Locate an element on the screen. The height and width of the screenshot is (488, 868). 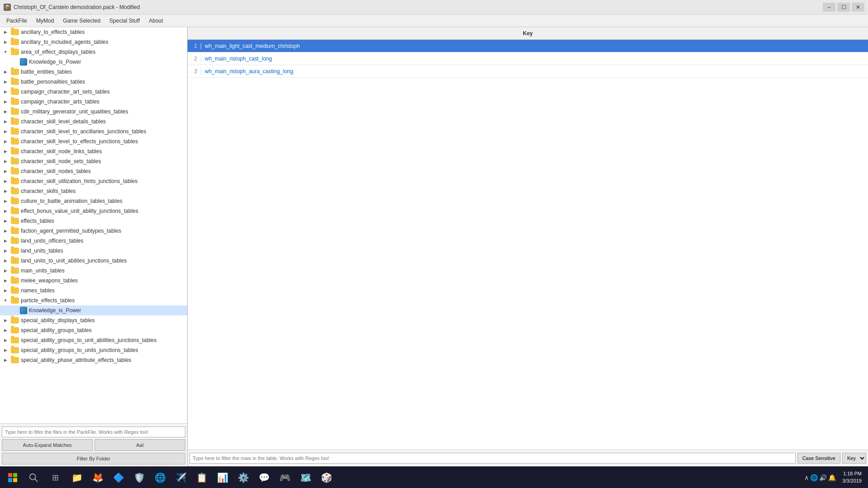
table-row: 3 wh_main_ristoph_aura_casting_long is located at coordinates (528, 71).